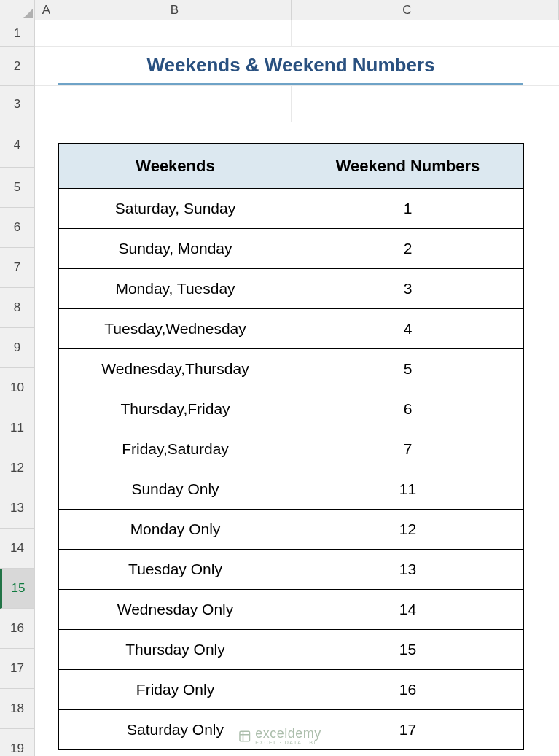  Describe the element at coordinates (47, 66) in the screenshot. I see `cell-a2` at that location.